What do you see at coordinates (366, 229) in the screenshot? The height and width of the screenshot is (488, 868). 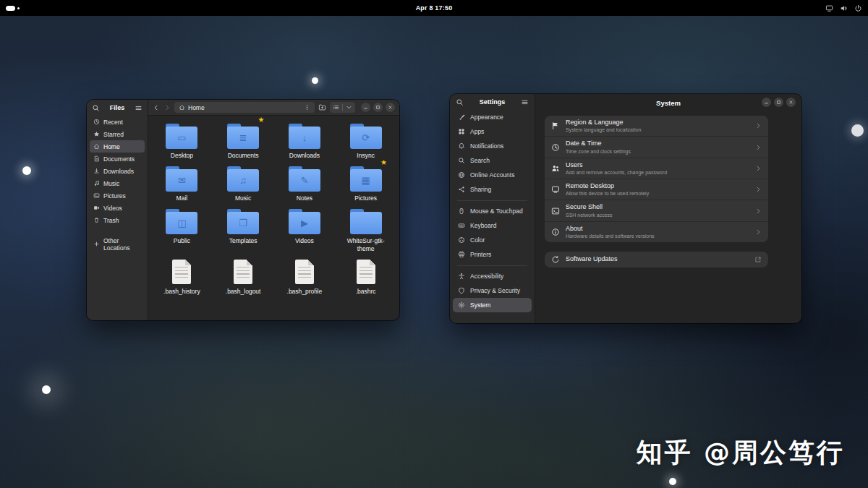 I see `file-item-whitesur-gtk-theme: WhiteSur-gtk-theme` at bounding box center [366, 229].